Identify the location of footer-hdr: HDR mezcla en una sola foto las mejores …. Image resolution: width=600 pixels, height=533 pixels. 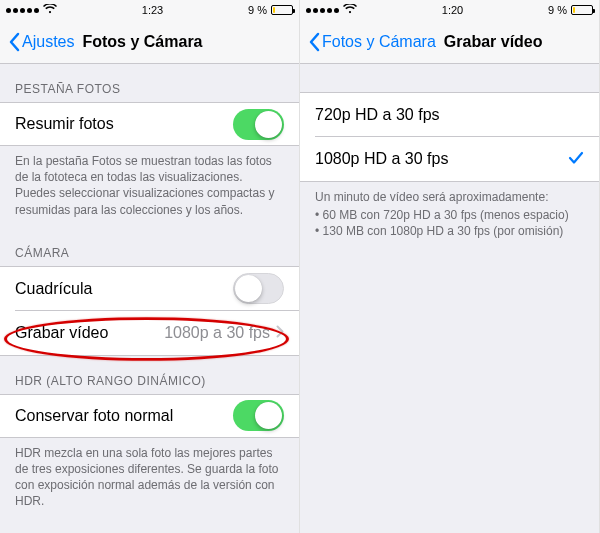
(150, 479).